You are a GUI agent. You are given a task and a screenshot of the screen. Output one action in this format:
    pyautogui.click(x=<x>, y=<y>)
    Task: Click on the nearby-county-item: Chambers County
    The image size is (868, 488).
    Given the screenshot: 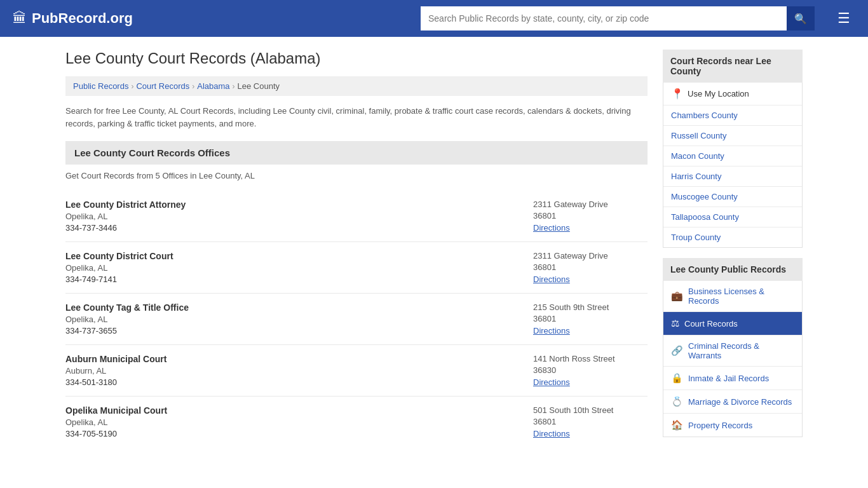 What is the action you would take?
    pyautogui.click(x=733, y=116)
    